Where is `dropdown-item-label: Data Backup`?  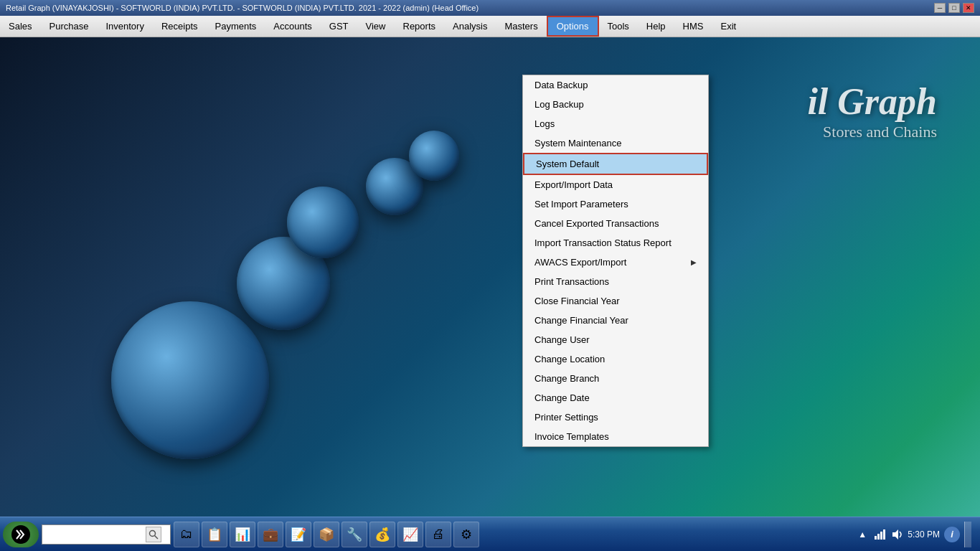
dropdown-item-label: Data Backup is located at coordinates (561, 85).